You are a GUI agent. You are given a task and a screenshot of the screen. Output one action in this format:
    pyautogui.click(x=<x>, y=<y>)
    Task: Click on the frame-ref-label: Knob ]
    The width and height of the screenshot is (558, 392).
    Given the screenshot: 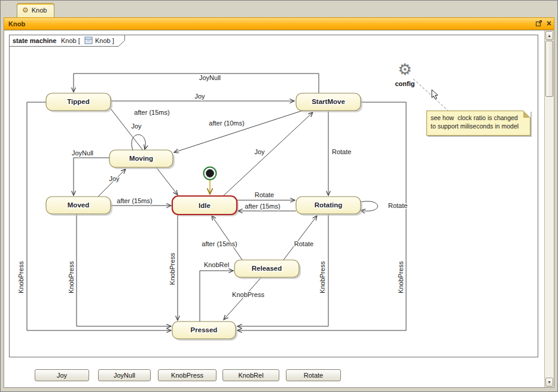 What is the action you would take?
    pyautogui.click(x=105, y=41)
    